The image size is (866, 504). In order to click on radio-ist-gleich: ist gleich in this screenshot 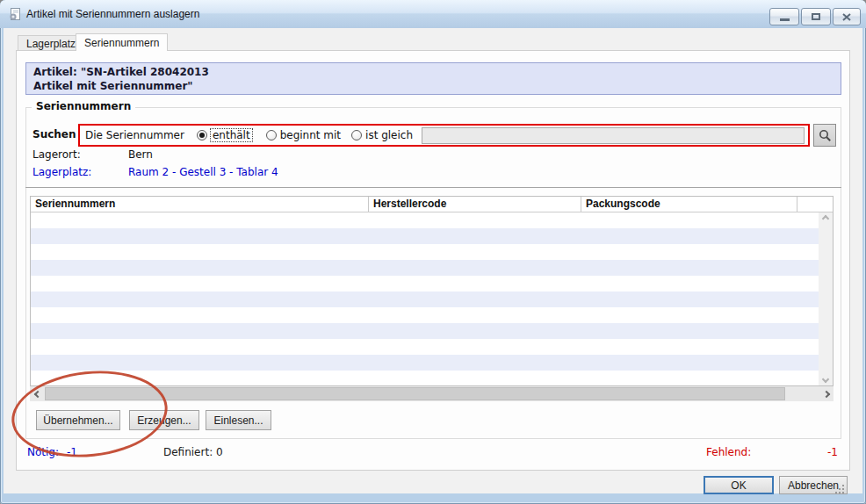, I will do `click(382, 135)`.